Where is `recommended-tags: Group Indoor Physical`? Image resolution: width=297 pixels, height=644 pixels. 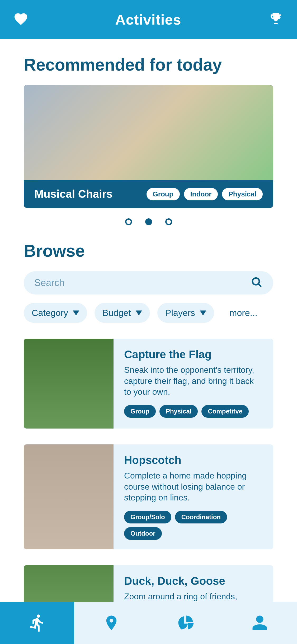 recommended-tags: Group Indoor Physical is located at coordinates (205, 194).